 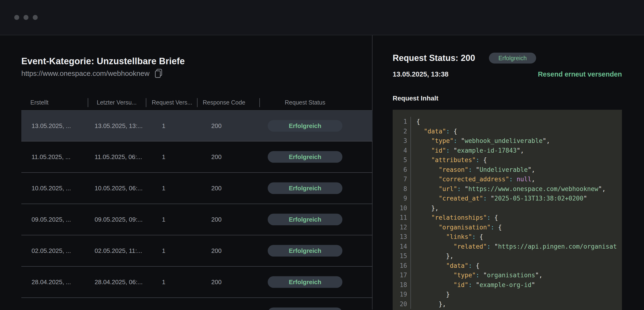 What do you see at coordinates (514, 247) in the screenshot?
I see `code-text: "related": "https://api.pingen.com/organ…` at bounding box center [514, 247].